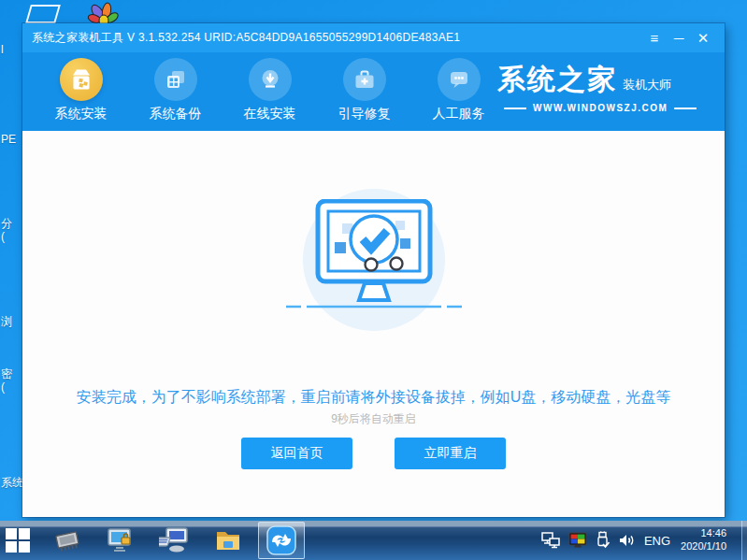 The width and height of the screenshot is (747, 560). I want to click on nav-item-system-backup: 系统备份, so click(176, 92).